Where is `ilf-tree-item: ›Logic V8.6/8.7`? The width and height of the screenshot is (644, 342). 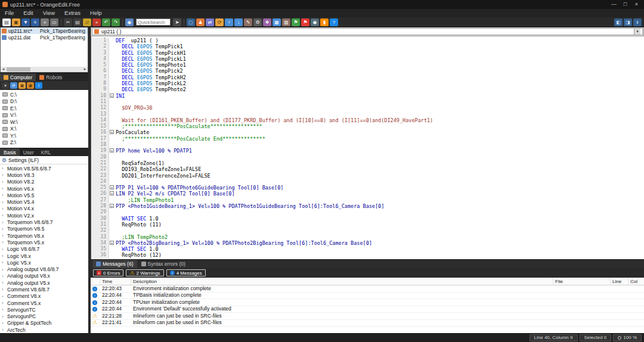
ilf-tree-item: ›Logic V8.6/8.7 is located at coordinates (44, 249).